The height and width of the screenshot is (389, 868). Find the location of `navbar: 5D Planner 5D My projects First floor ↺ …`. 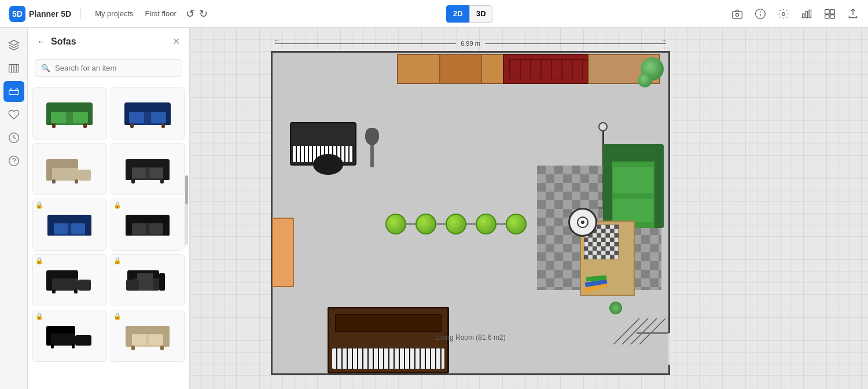

navbar: 5D Planner 5D My projects First floor ↺ … is located at coordinates (434, 14).